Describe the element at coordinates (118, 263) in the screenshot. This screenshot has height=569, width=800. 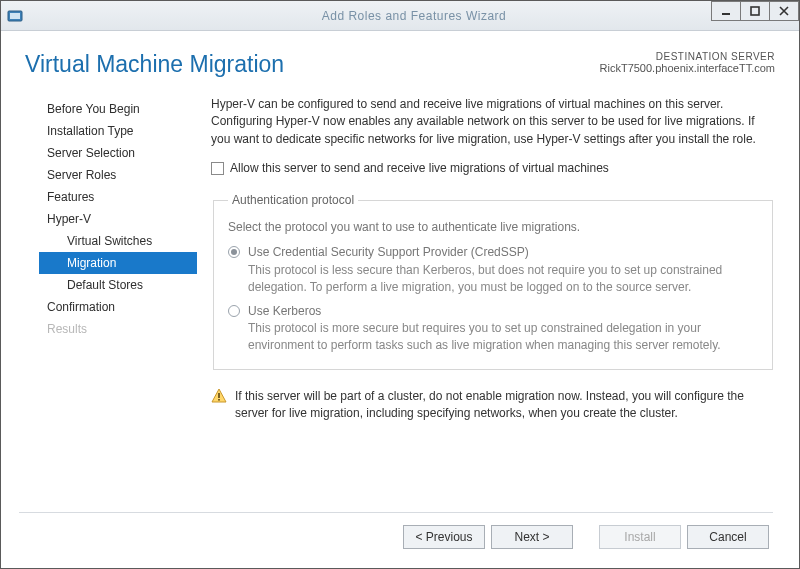
I see `nav-migration: Migration` at that location.